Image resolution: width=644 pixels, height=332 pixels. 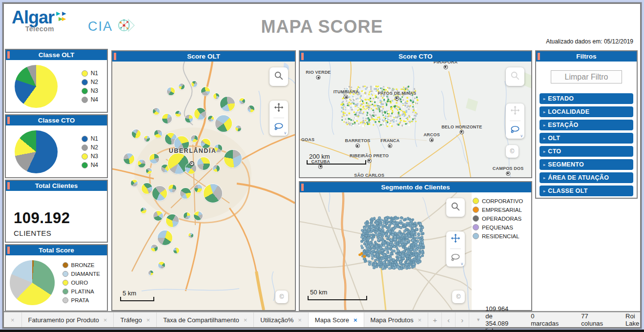 What do you see at coordinates (205, 320) in the screenshot?
I see `tab-taxa-de-compartilhamento: Taxa de Compartilhamento×` at bounding box center [205, 320].